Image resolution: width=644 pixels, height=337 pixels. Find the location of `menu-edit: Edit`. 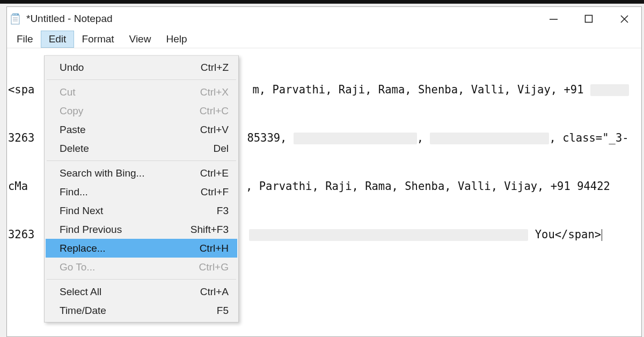

menu-edit: Edit is located at coordinates (58, 39).